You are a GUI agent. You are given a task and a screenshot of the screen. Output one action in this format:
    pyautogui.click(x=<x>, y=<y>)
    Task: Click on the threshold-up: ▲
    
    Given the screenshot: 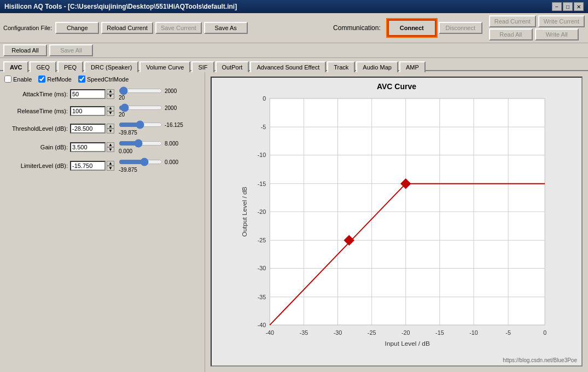 What is the action you would take?
    pyautogui.click(x=110, y=126)
    